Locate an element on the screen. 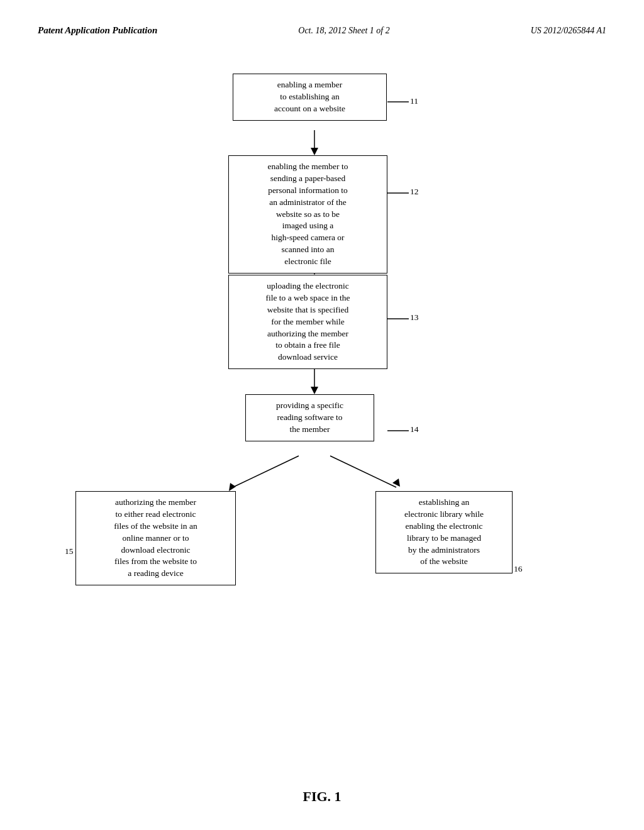 This screenshot has width=644, height=830. ref-15: 15 is located at coordinates (69, 551).